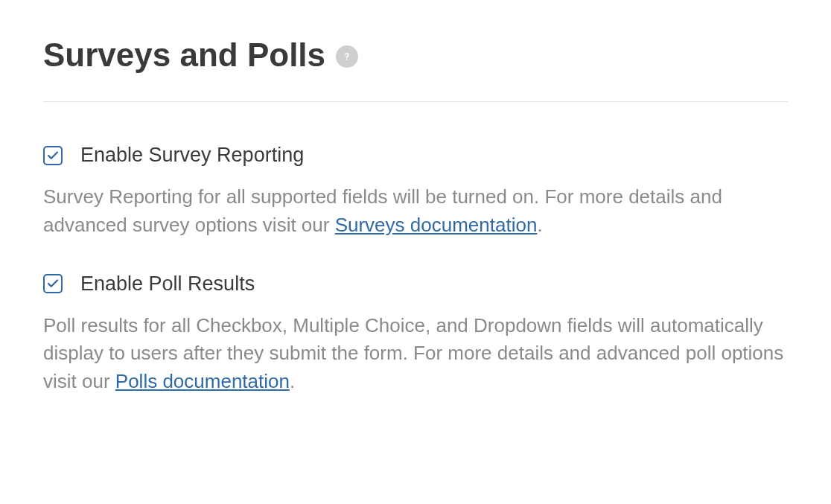 This screenshot has height=504, width=831. Describe the element at coordinates (416, 55) in the screenshot. I see `page-header: Surveys and Polls` at that location.